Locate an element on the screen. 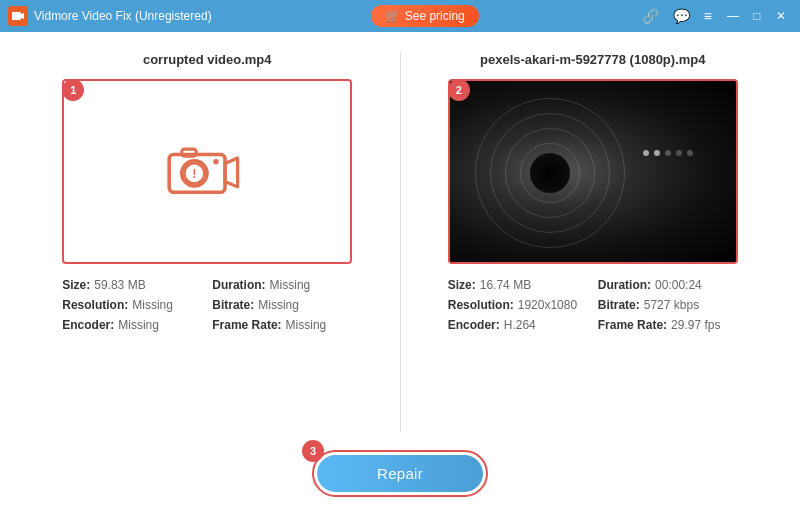 Image resolution: width=800 pixels, height=517 pixels. left-framerate-value: Missing is located at coordinates (306, 325).